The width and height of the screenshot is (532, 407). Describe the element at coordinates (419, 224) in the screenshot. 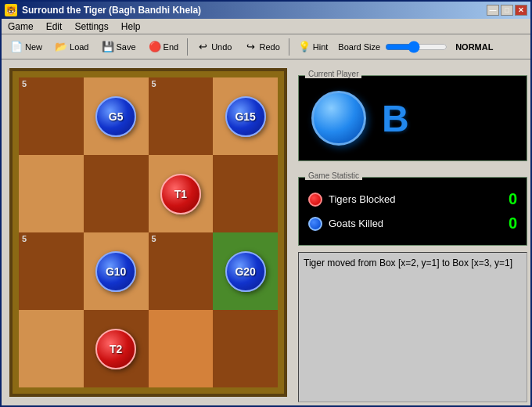

I see `goats-killed-label: Goats Killed` at that location.